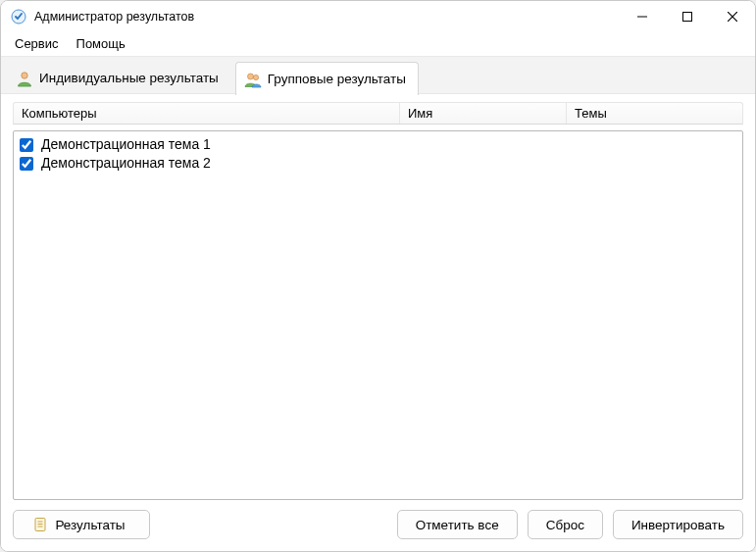  What do you see at coordinates (457, 526) in the screenshot?
I see `button-label: Отметить все` at bounding box center [457, 526].